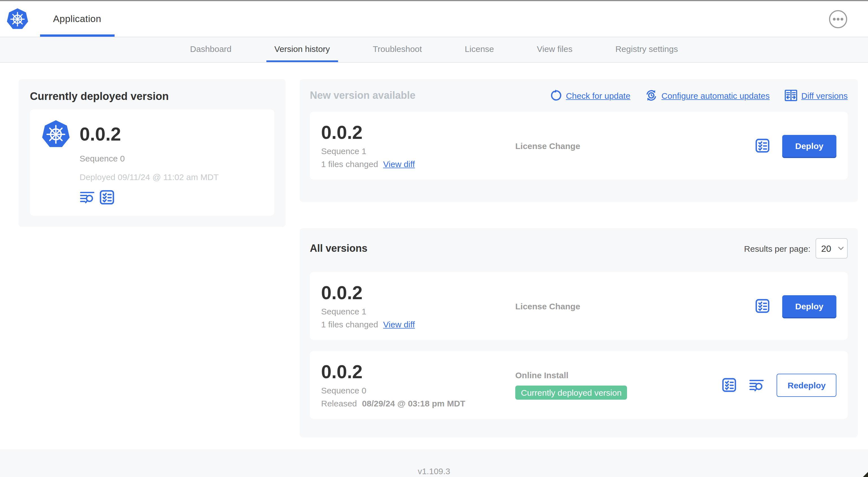  I want to click on results-per-page: Results per page: 20, so click(796, 248).